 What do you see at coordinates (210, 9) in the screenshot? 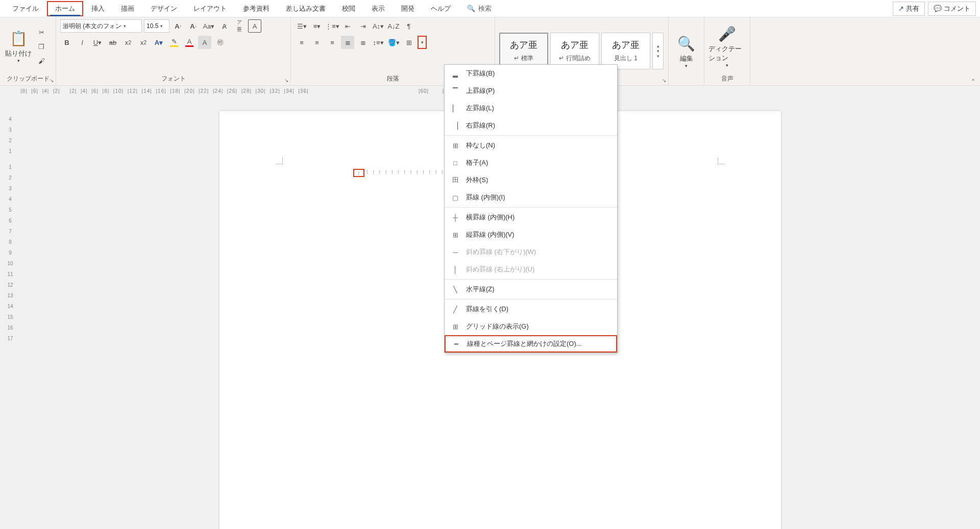
I see `tab-layout: レイアウト` at bounding box center [210, 9].